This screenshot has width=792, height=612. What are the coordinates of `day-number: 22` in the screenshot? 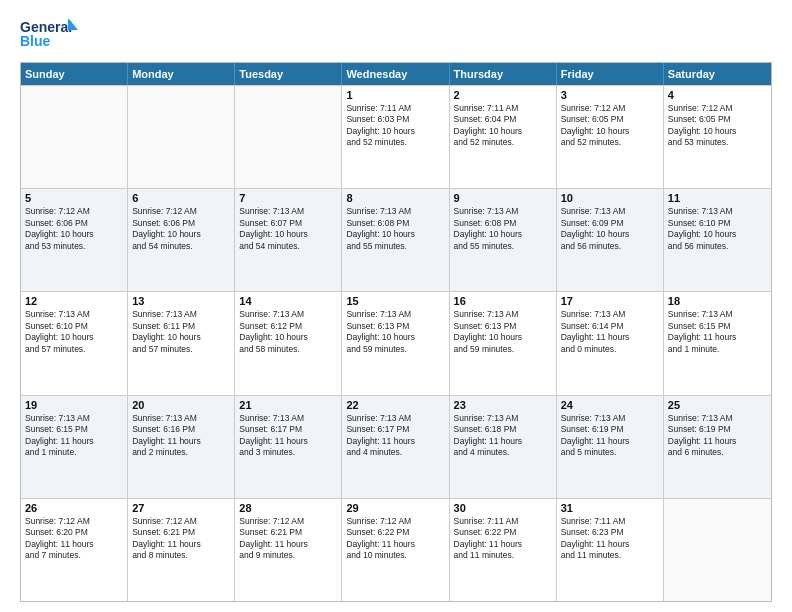 It's located at (395, 405).